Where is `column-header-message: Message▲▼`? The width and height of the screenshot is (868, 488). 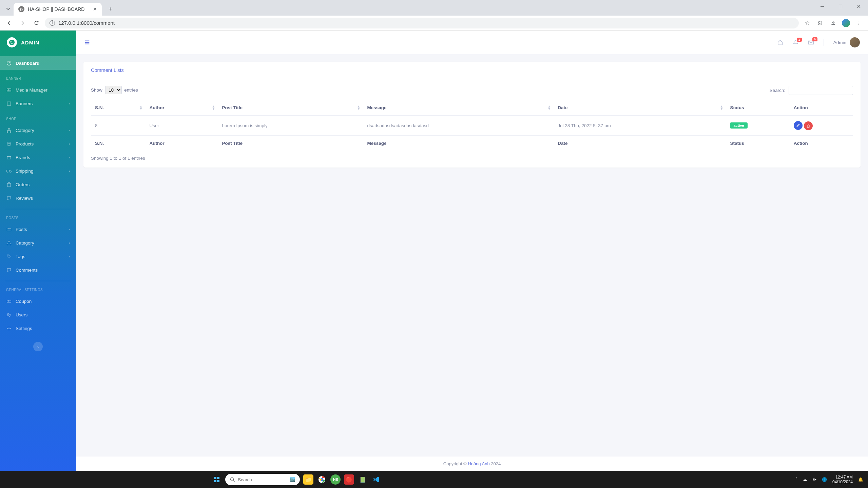 column-header-message: Message▲▼ is located at coordinates (458, 108).